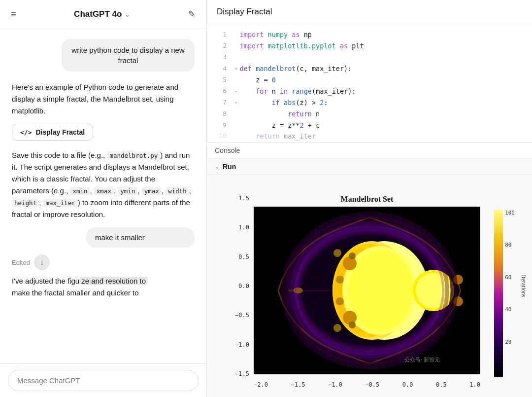 The image size is (532, 397). Describe the element at coordinates (80, 191) in the screenshot. I see `param-xmin: xmin` at that location.